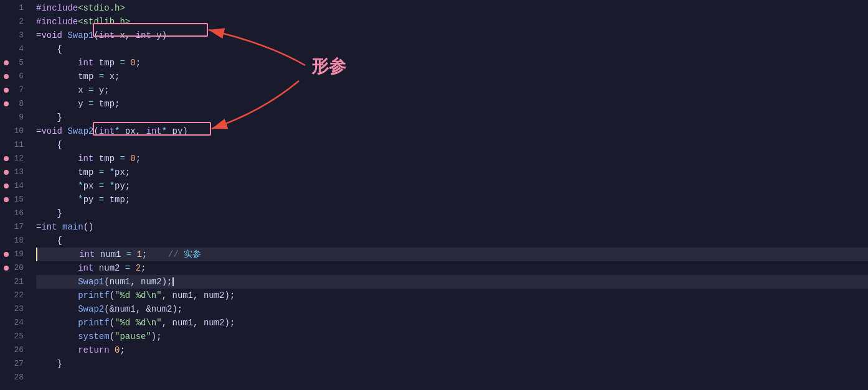 Image resolution: width=868 pixels, height=390 pixels. Describe the element at coordinates (452, 8) in the screenshot. I see `code-line-1: #include<stdio.h>` at that location.